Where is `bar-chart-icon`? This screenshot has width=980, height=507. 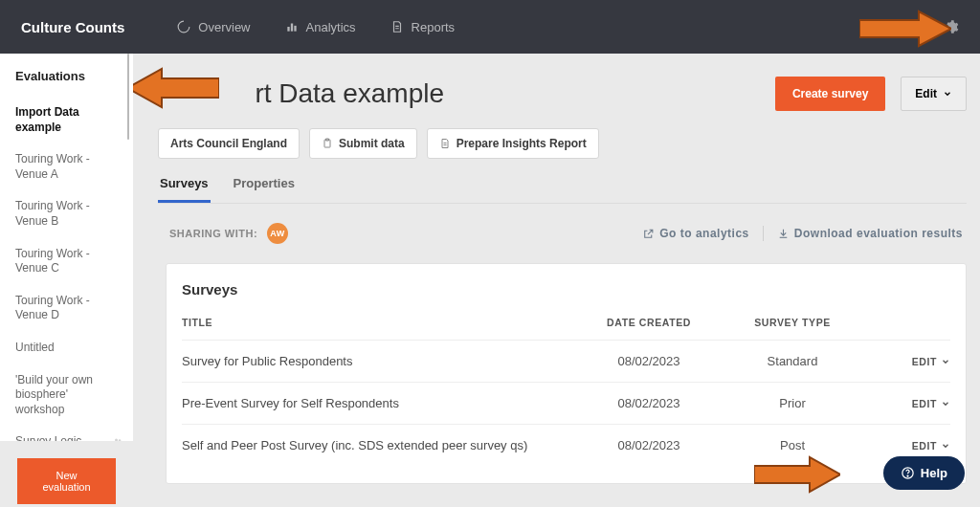 bar-chart-icon is located at coordinates (292, 27).